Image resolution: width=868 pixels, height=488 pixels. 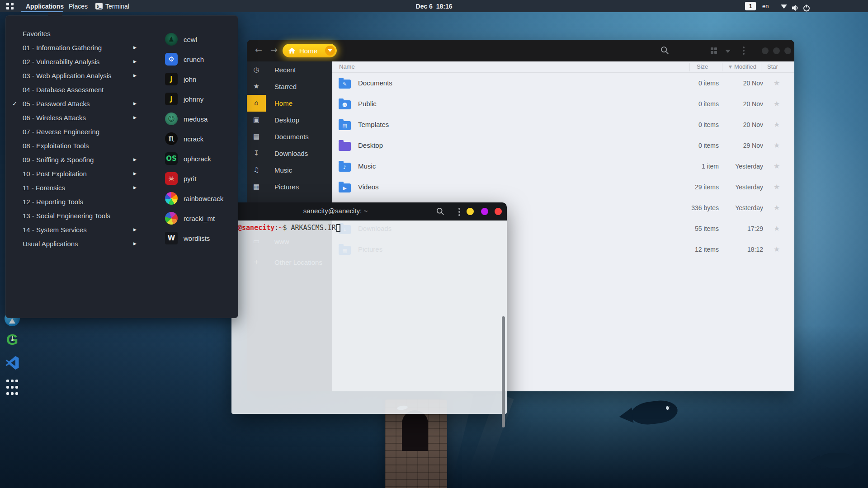 What do you see at coordinates (289, 120) in the screenshot?
I see `sidebar-item: ▣ Desktop` at bounding box center [289, 120].